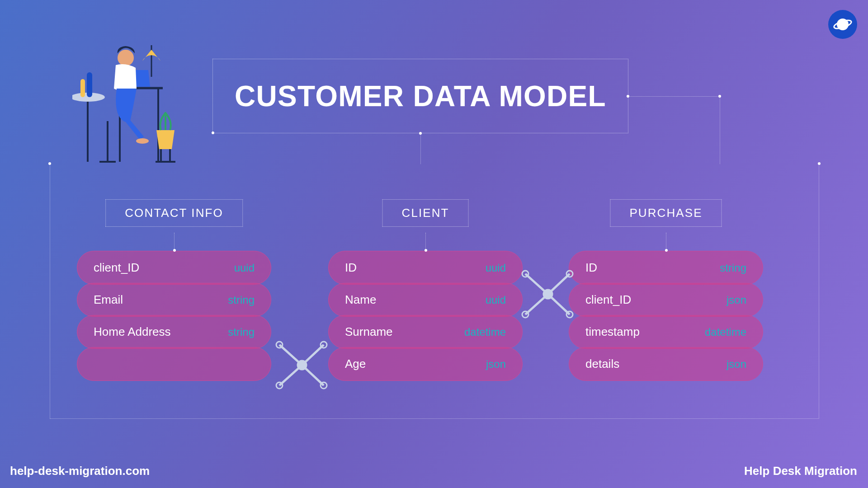 Image resolution: width=868 pixels, height=488 pixels. What do you see at coordinates (174, 267) in the screenshot?
I see `field-row: client_ID uuid` at bounding box center [174, 267].